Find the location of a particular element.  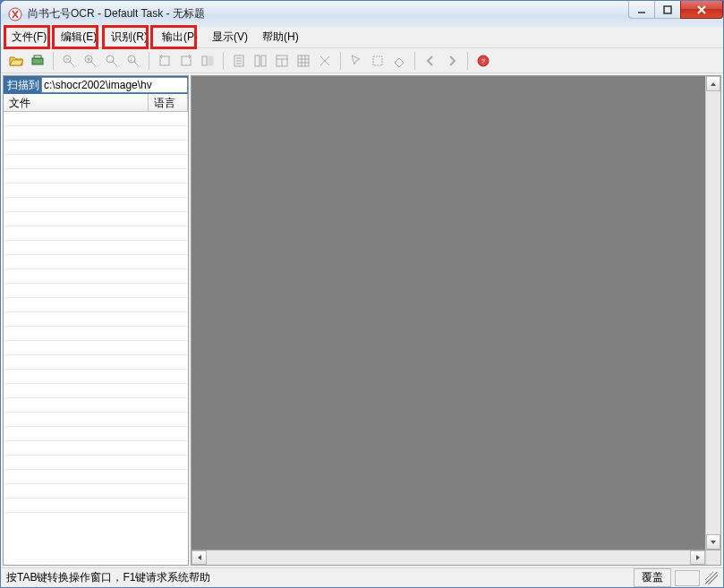

scroll-left-icon is located at coordinates (199, 558).